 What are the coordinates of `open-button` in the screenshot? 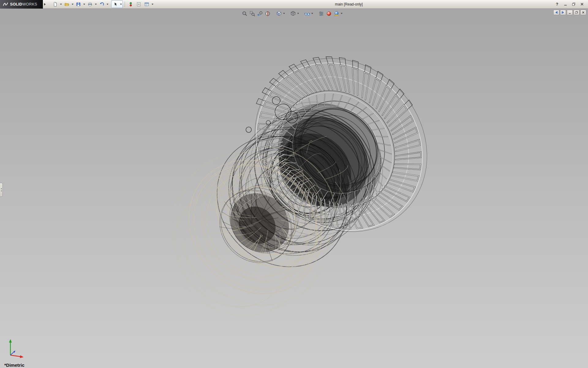 It's located at (67, 4).